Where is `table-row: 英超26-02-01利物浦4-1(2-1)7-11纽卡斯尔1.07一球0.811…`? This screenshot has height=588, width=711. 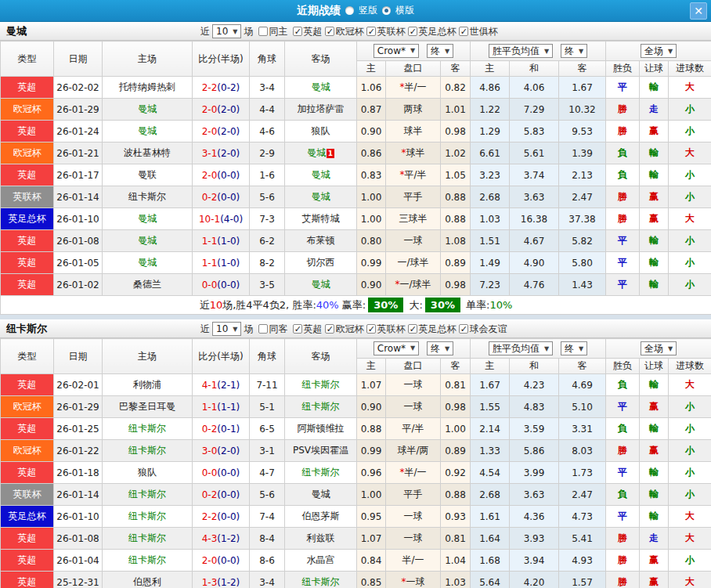
table-row: 英超26-02-01利物浦4-1(2-1)7-11纽卡斯尔1.07一球0.811… is located at coordinates (356, 385).